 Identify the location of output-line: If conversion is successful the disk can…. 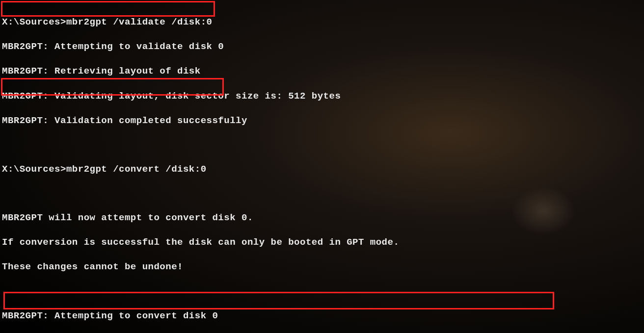
(323, 242).